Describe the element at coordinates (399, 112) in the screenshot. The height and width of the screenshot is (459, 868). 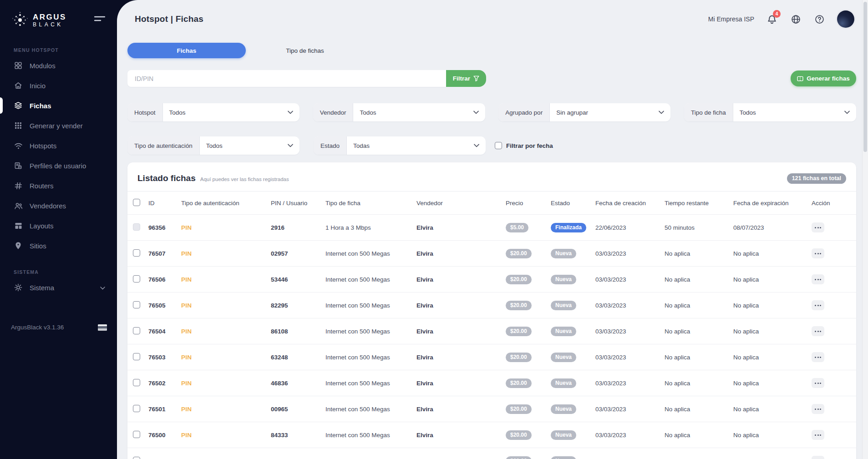
I see `filter-vendedor: Vendedor Todos` at that location.